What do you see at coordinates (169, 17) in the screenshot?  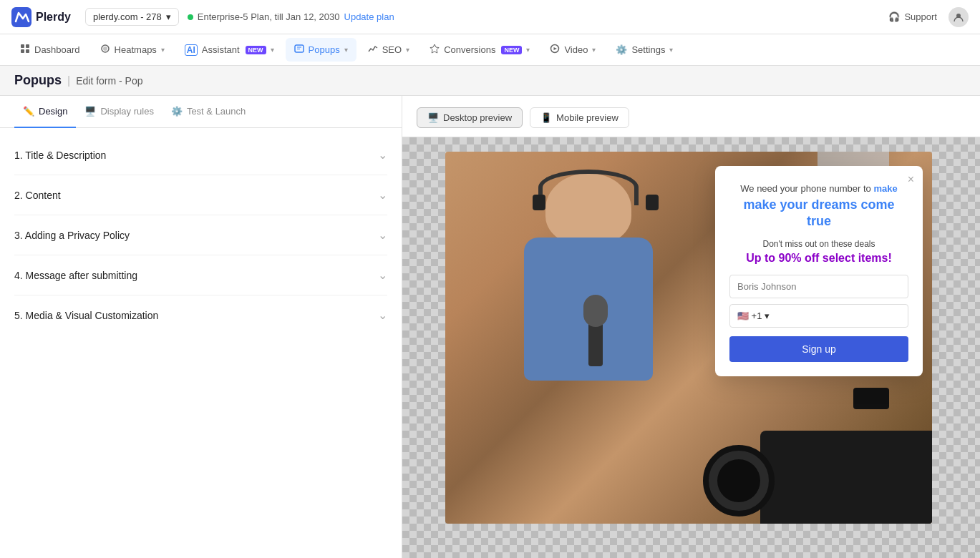 I see `chevron-down-icon: ▾` at bounding box center [169, 17].